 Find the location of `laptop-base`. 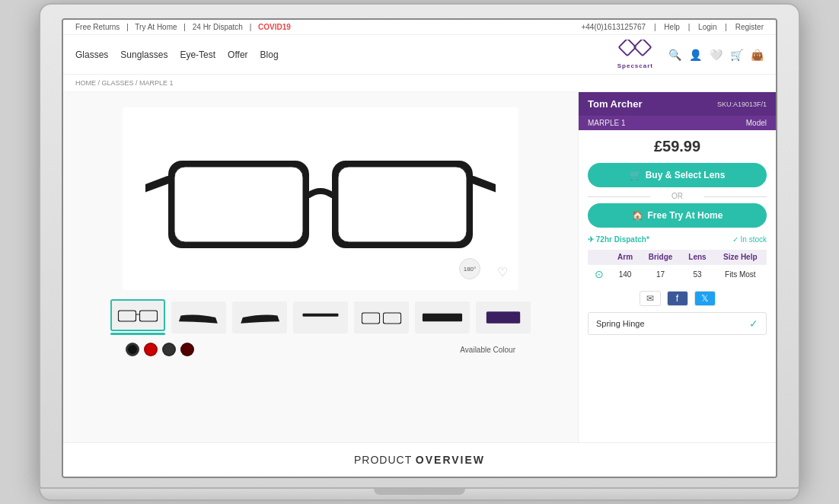

laptop-base is located at coordinates (420, 495).